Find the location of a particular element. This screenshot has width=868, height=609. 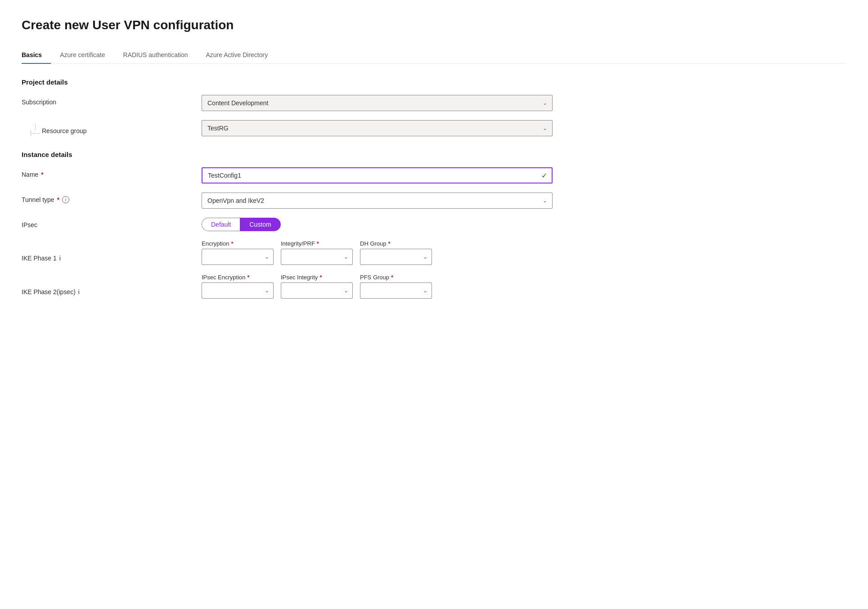

ike-phase1-row: IKE Phase 1 i Encryption * ⌄ Integrity/P… is located at coordinates (434, 253).